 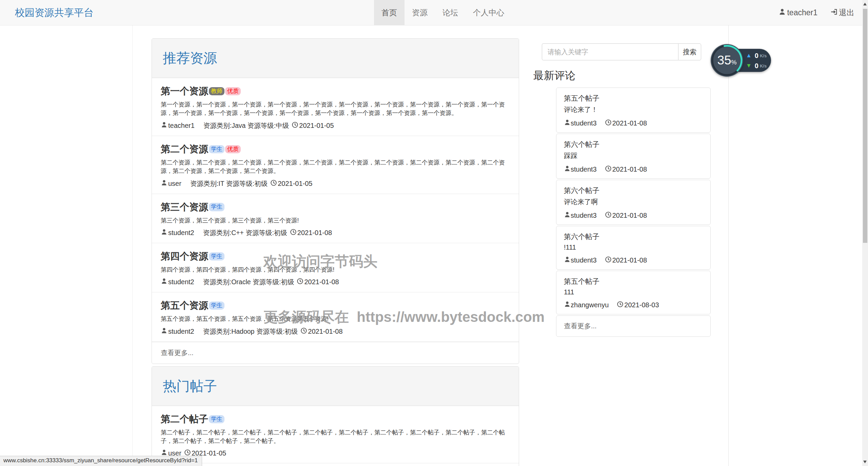 I want to click on logout-label: 退出, so click(x=847, y=13).